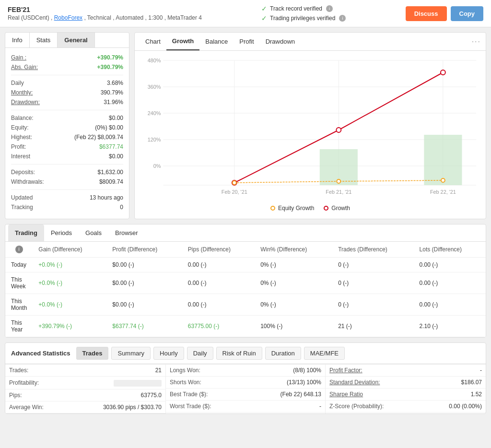 This screenshot has width=491, height=448. I want to click on daily-row: Daily 3.68%, so click(67, 83).